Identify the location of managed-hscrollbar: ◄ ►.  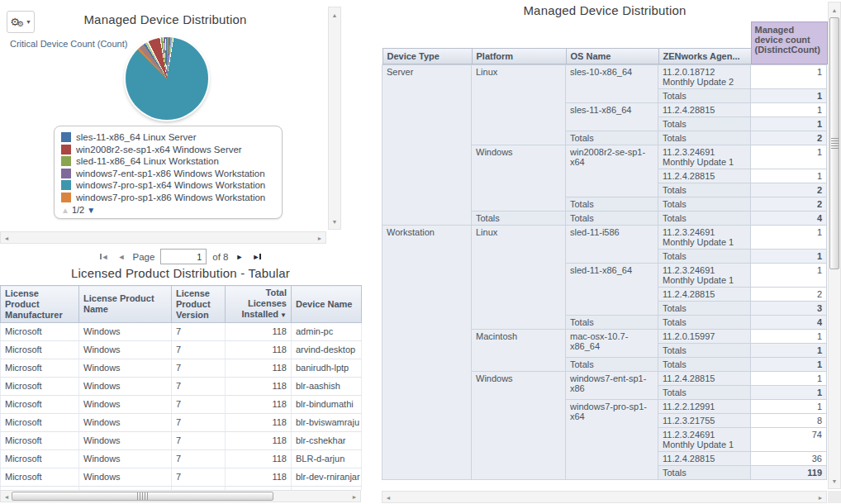
(605, 497).